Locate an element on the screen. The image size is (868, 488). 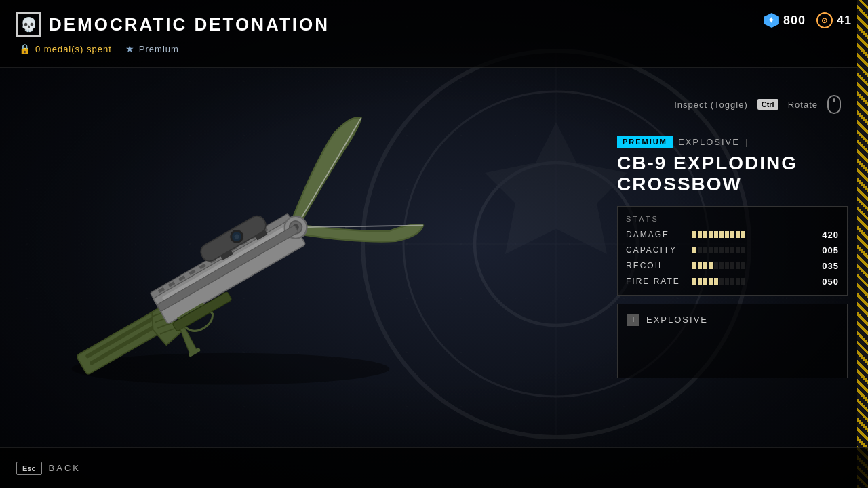
stat-value: 050 is located at coordinates (829, 282).